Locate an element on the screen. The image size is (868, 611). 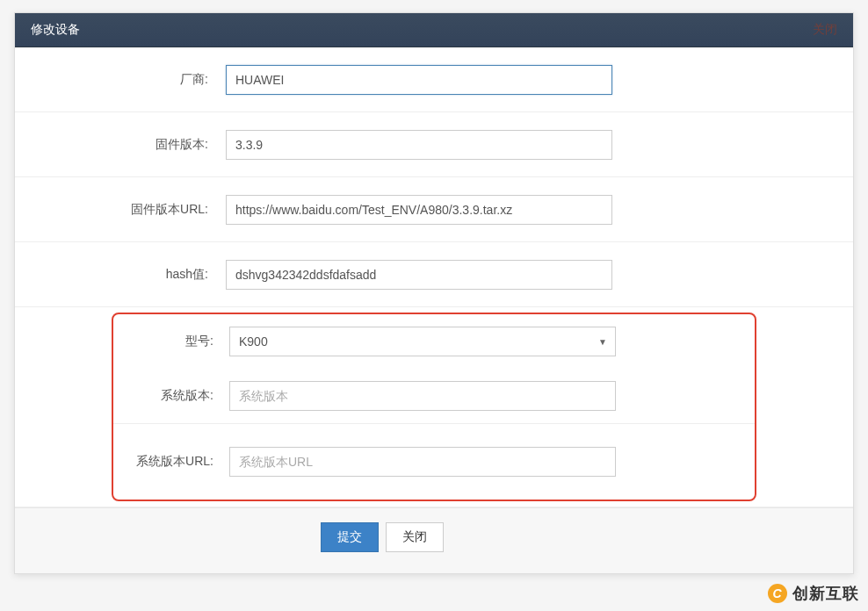
modal-footer: 提交 关闭 is located at coordinates (434, 541).